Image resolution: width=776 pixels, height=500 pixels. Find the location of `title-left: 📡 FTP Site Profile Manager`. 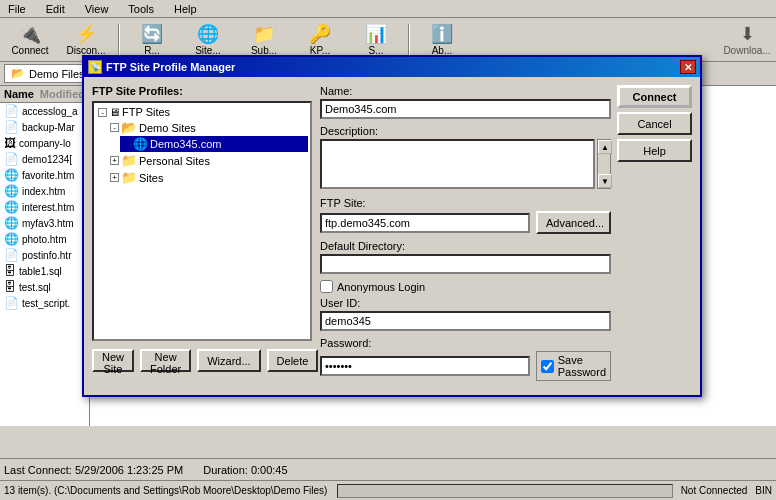

title-left: 📡 FTP Site Profile Manager is located at coordinates (162, 67).